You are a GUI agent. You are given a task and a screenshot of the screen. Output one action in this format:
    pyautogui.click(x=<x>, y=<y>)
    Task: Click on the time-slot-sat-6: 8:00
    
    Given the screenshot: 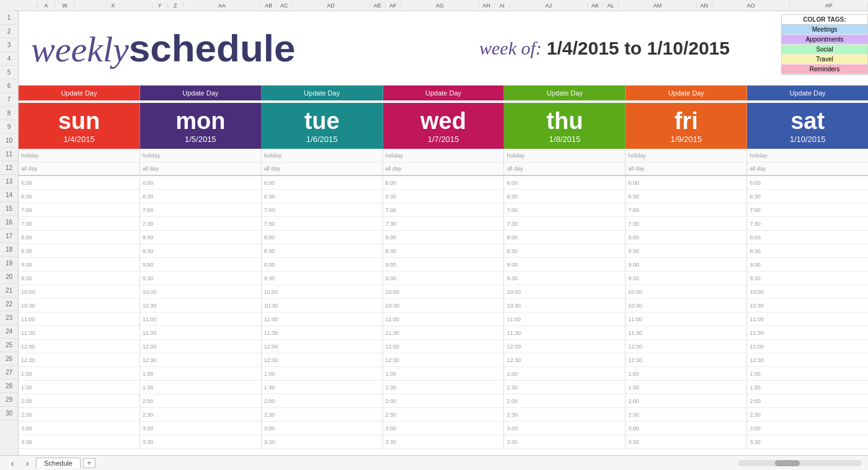 What is the action you would take?
    pyautogui.click(x=807, y=237)
    